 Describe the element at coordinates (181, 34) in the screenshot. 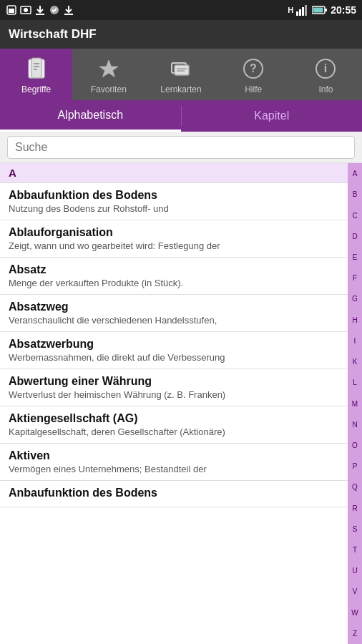

I see `app-titlebar: Wirtschaft DHF` at that location.